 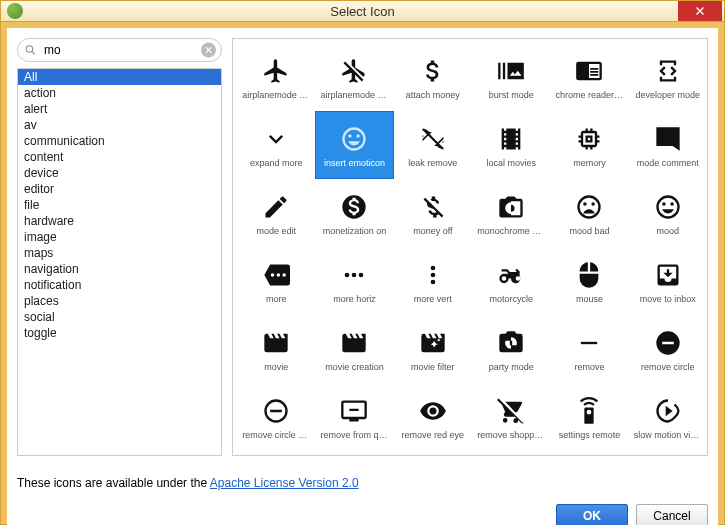 I want to click on icon-label: party mode, so click(x=512, y=367).